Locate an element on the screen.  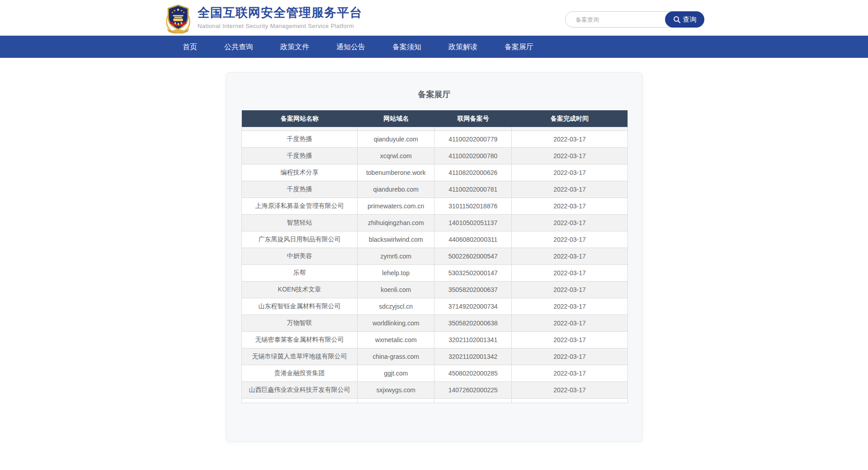
nav-item-4: 备案须知 is located at coordinates (407, 47).